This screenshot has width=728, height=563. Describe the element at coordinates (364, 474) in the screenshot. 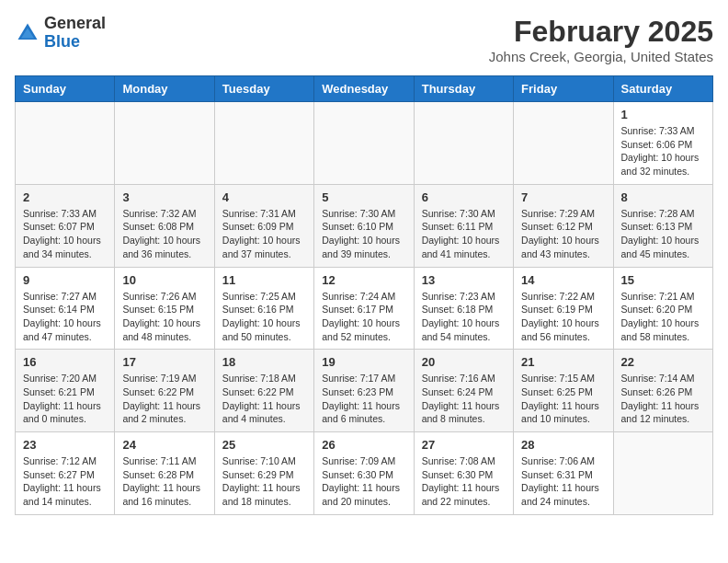

I see `calendar-week-row: 23Sunrise: 7:12 AM Sunset: 6:27 PM Dayli…` at that location.